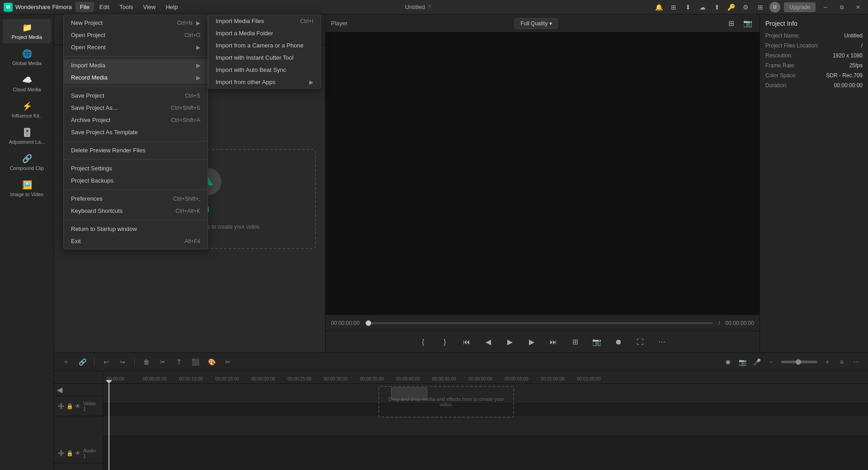  Describe the element at coordinates (136, 78) in the screenshot. I see `menu-record-media: Record Media ▶` at that location.